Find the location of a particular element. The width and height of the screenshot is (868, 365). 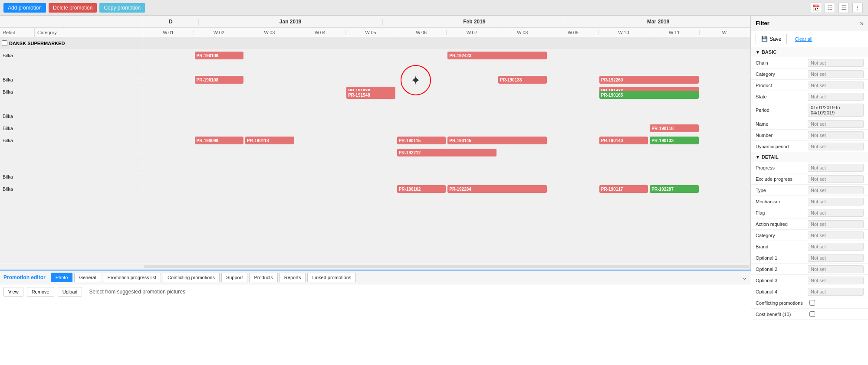

week-w05: W.05 is located at coordinates (371, 33).